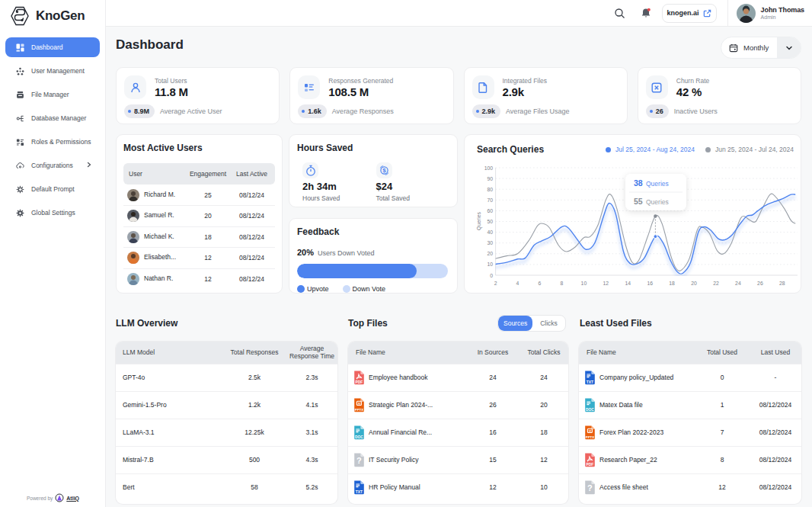 This screenshot has height=507, width=812. Describe the element at coordinates (489, 168) in the screenshot. I see `svg-text: 100` at that location.